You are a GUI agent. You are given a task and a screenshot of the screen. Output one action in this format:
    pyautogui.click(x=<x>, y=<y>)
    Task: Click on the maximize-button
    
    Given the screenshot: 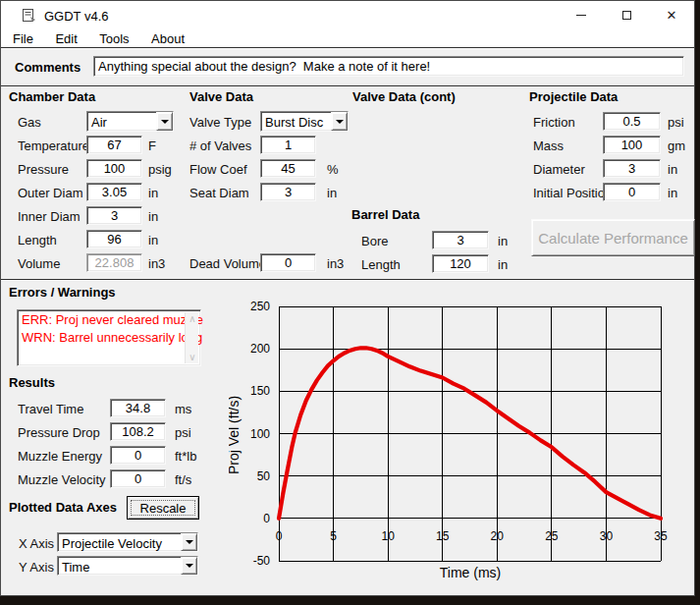 What is the action you would take?
    pyautogui.click(x=626, y=16)
    